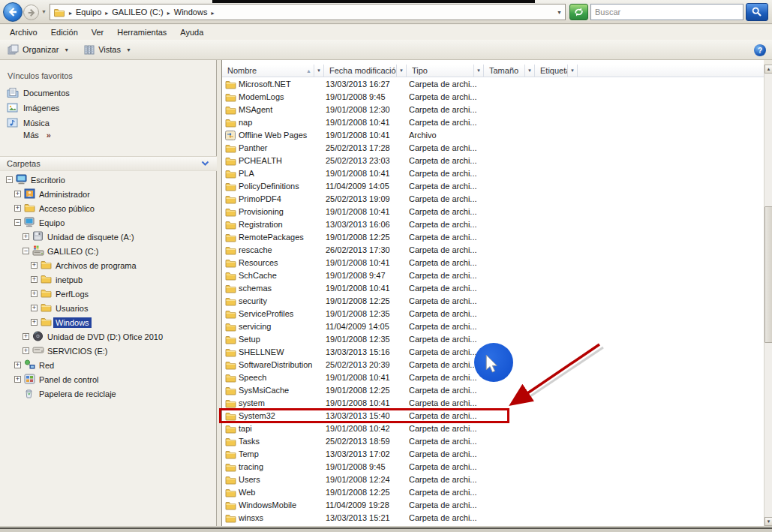 The width and height of the screenshot is (772, 532). What do you see at coordinates (252, 403) in the screenshot?
I see `file-name: system` at bounding box center [252, 403].